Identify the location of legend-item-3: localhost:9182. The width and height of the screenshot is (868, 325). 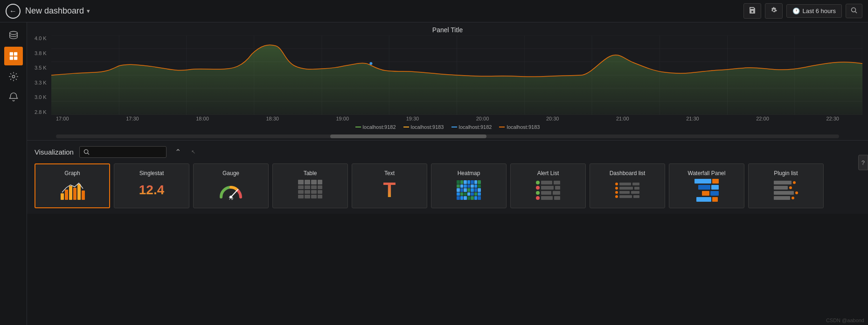
(472, 127).